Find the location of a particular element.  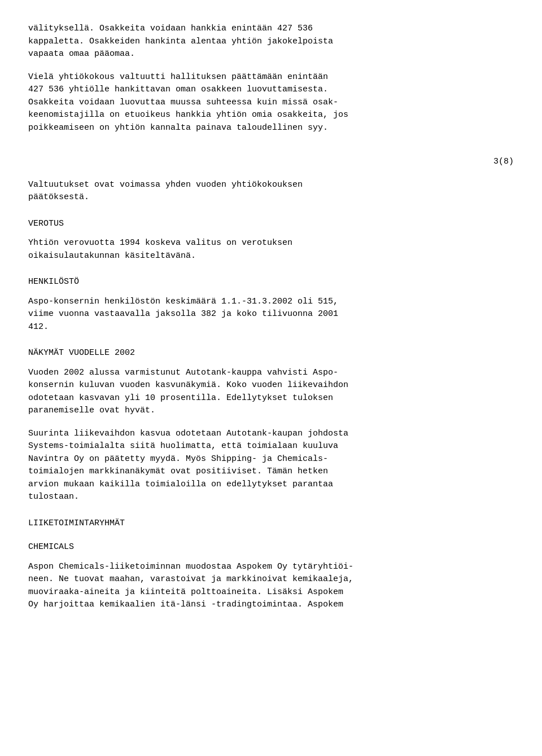

section-liiketoimintaryhmat: LIIKETOIMINTARYHMÄT CHEMICALS Aspon Chem… is located at coordinates (271, 564).